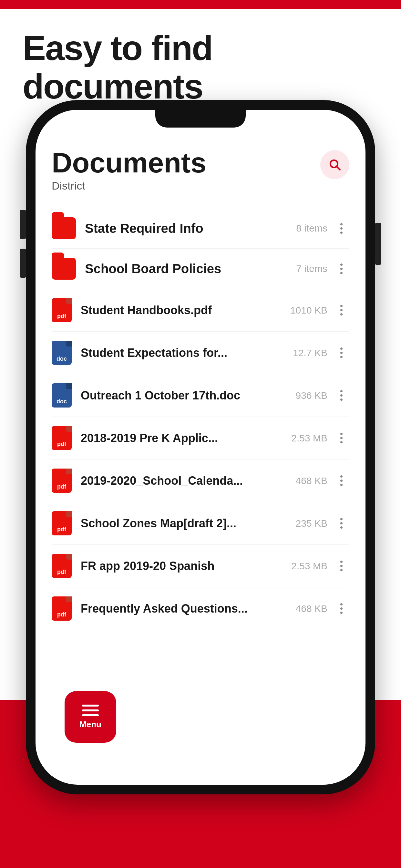  I want to click on folder-icon, so click(64, 228).